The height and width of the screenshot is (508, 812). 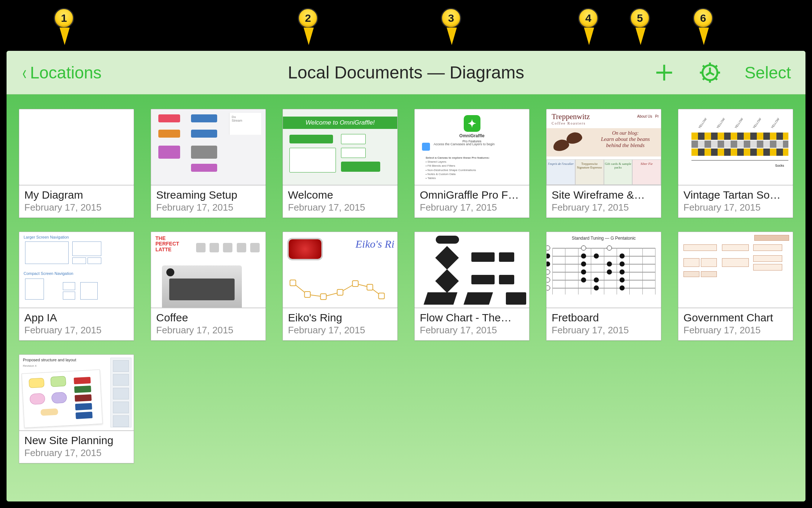 I want to click on document-title: Fretboard, so click(x=604, y=318).